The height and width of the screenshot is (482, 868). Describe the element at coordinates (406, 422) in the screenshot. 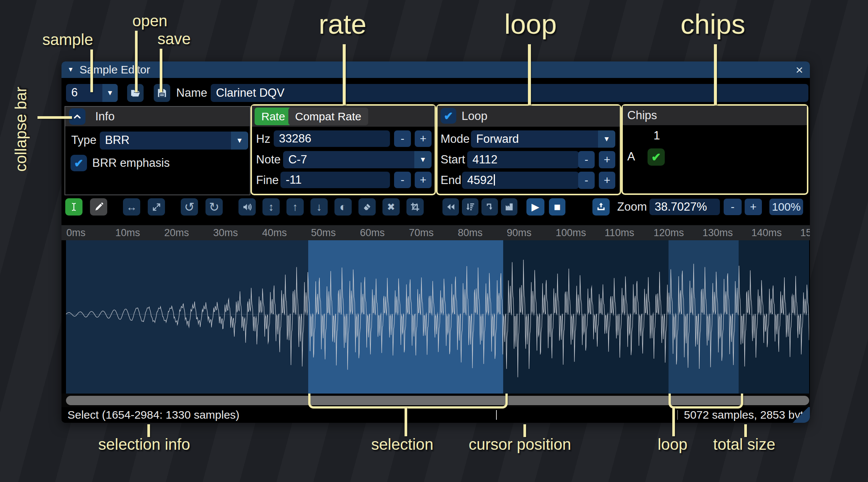

I see `selection-bracket-stem` at that location.